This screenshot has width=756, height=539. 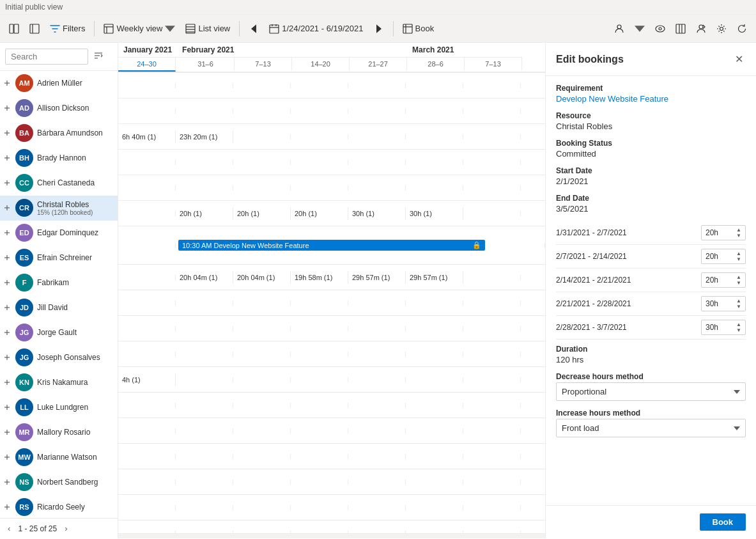 What do you see at coordinates (68, 29) in the screenshot?
I see `filters-btn: Filters` at bounding box center [68, 29].